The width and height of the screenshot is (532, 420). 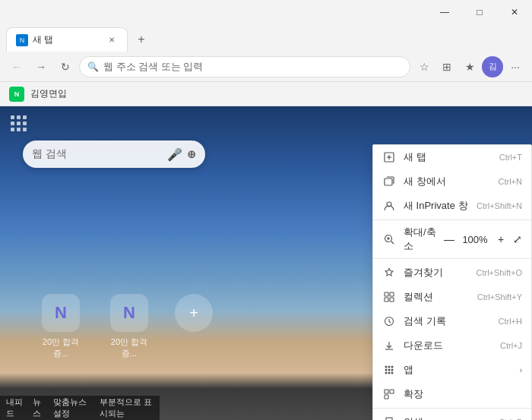 What do you see at coordinates (511, 321) in the screenshot?
I see `menu-shortcut-history: Ctrl+H` at bounding box center [511, 321].